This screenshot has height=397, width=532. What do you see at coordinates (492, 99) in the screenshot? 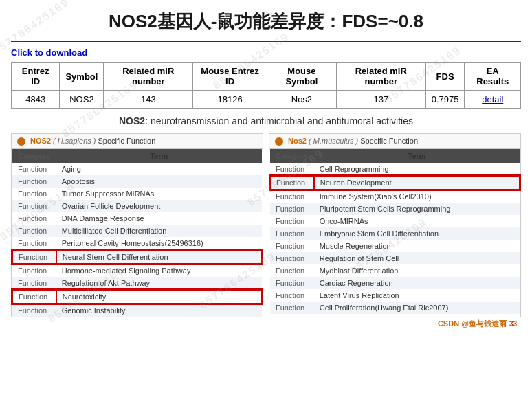
I see `detail-link: detail` at bounding box center [492, 99].